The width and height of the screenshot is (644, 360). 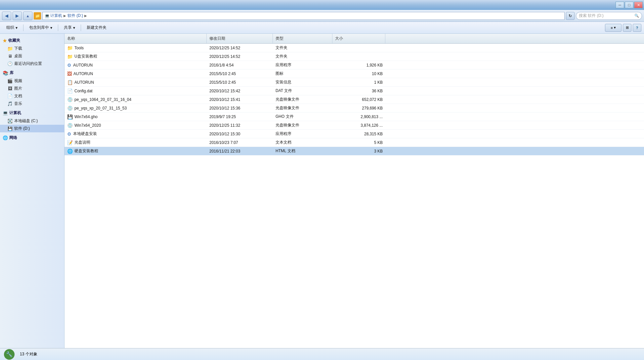 What do you see at coordinates (354, 74) in the screenshot?
I see `table-row: 🖼 AUTORUN 2015/5/10 2:45 图标 10 KB` at bounding box center [354, 74].